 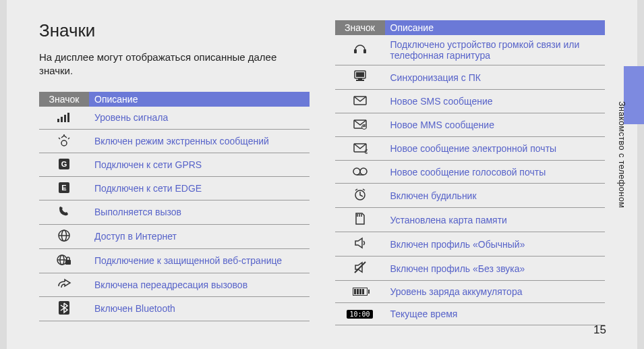 What do you see at coordinates (360, 172) in the screenshot?
I see `voicemail-icon` at bounding box center [360, 172].